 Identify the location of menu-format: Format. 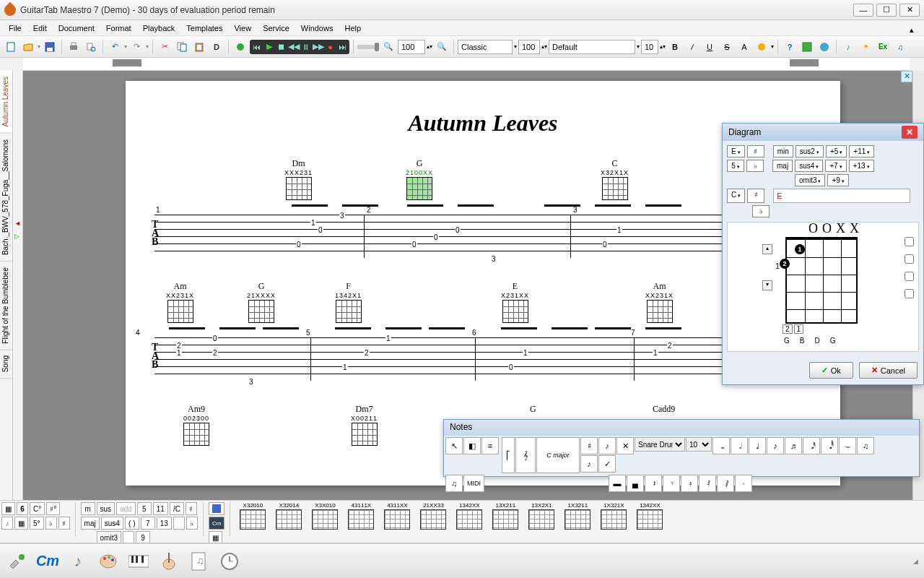
(118, 28).